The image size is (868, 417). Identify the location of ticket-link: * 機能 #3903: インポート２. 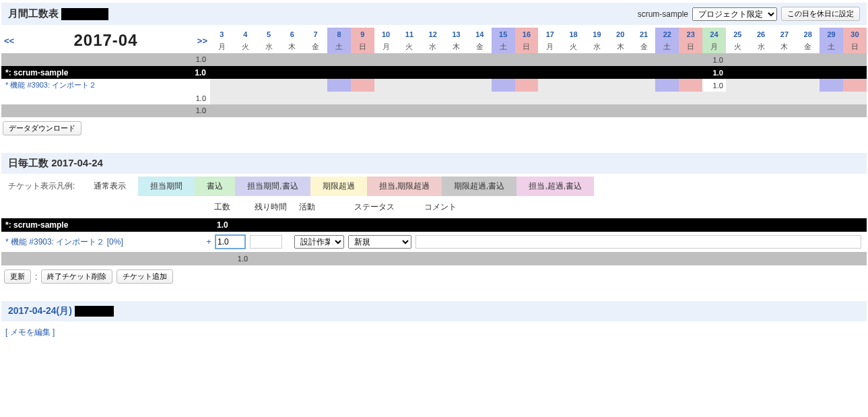
(51, 85).